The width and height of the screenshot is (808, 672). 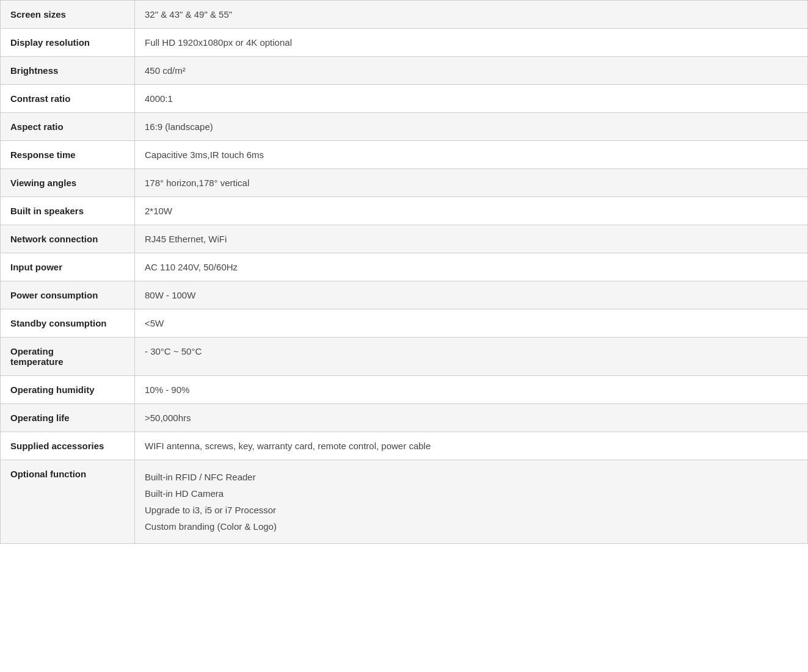 I want to click on table-row: Viewing angles178° horizon,178° vertical, so click(x=404, y=183).